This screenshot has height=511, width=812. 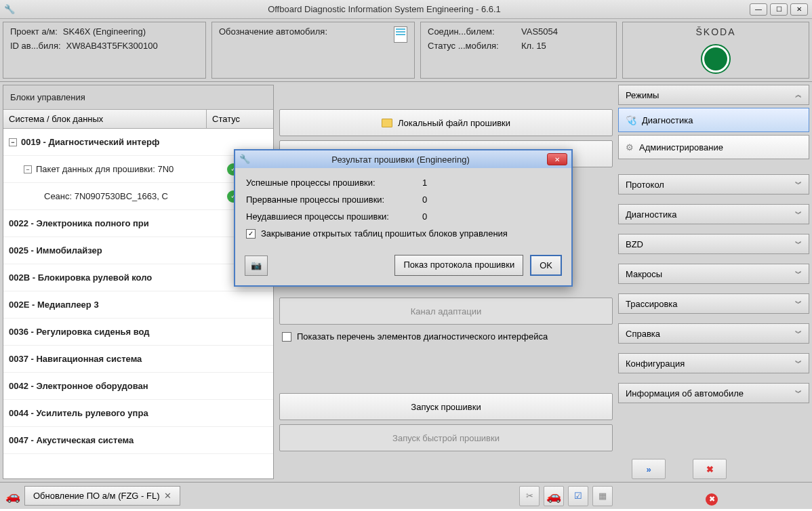 I want to click on maximize-button: ☐, so click(x=779, y=9).